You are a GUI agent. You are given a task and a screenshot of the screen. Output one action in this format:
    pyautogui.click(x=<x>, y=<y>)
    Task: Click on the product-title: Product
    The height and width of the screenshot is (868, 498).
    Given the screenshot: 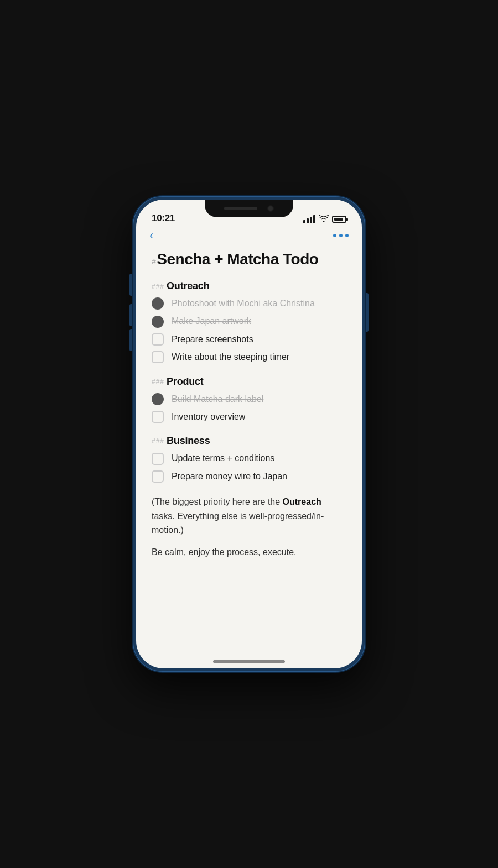 What is the action you would take?
    pyautogui.click(x=185, y=381)
    